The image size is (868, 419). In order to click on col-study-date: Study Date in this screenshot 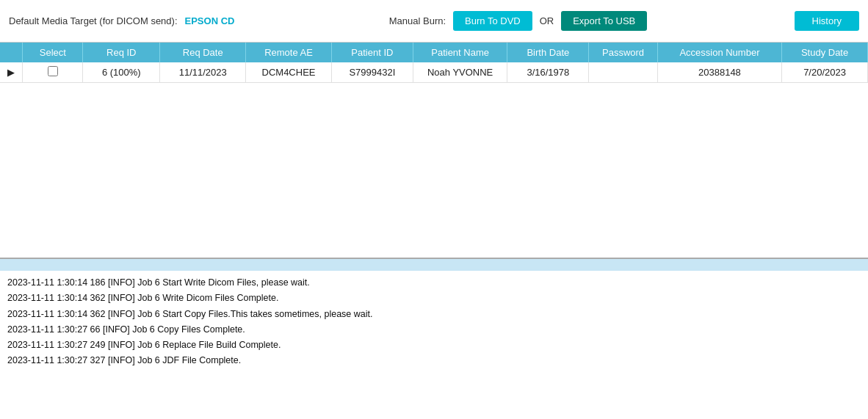, I will do `click(825, 53)`.